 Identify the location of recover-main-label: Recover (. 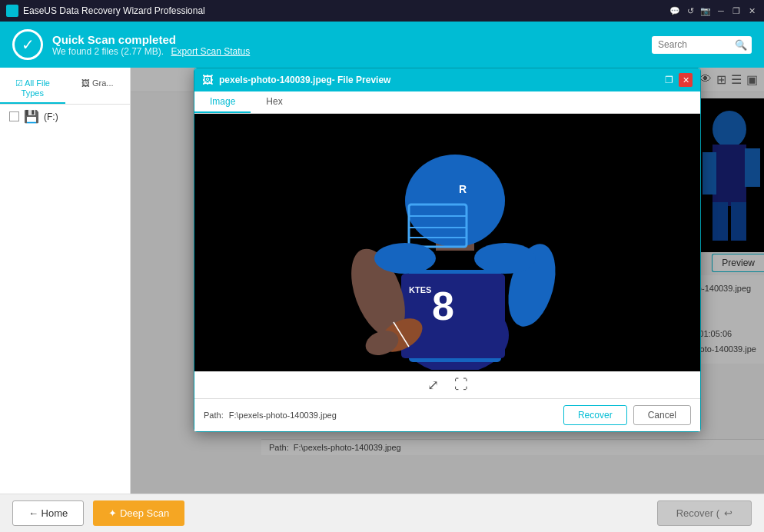
(698, 514).